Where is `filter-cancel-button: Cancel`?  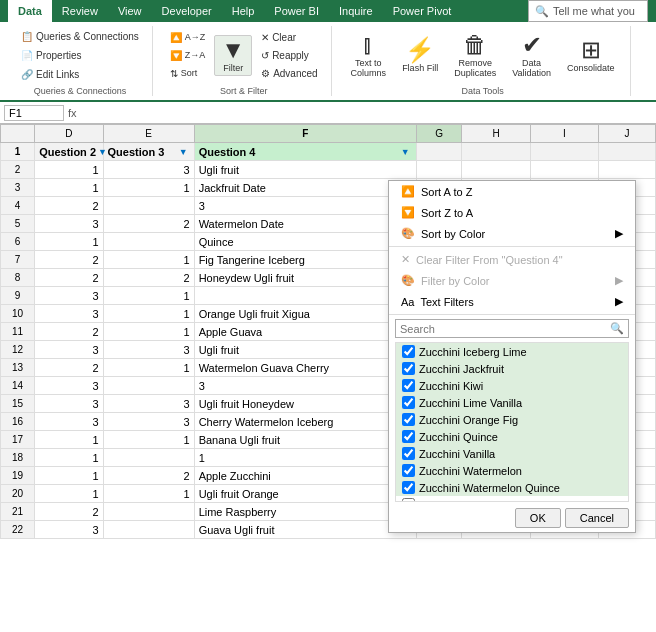
filter-cancel-button: Cancel is located at coordinates (597, 518).